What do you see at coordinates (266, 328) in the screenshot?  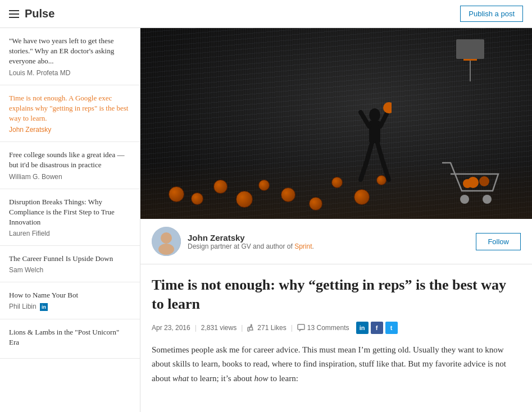 I see `article-likes: 271 Likes` at bounding box center [266, 328].